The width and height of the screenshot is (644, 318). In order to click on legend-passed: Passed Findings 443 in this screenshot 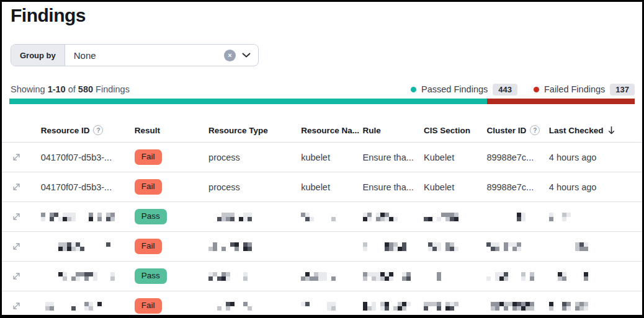, I will do `click(464, 89)`.